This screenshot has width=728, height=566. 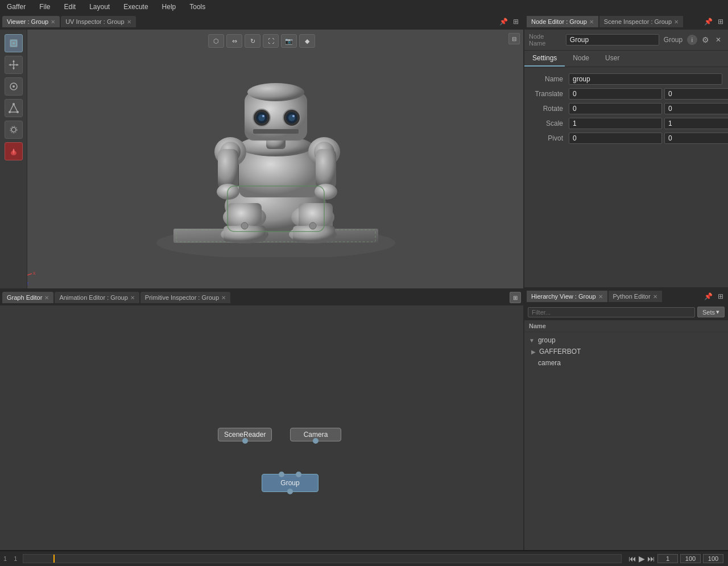 What do you see at coordinates (28, 298) in the screenshot?
I see `tab-graph-editor: Graph Editor ✕` at bounding box center [28, 298].